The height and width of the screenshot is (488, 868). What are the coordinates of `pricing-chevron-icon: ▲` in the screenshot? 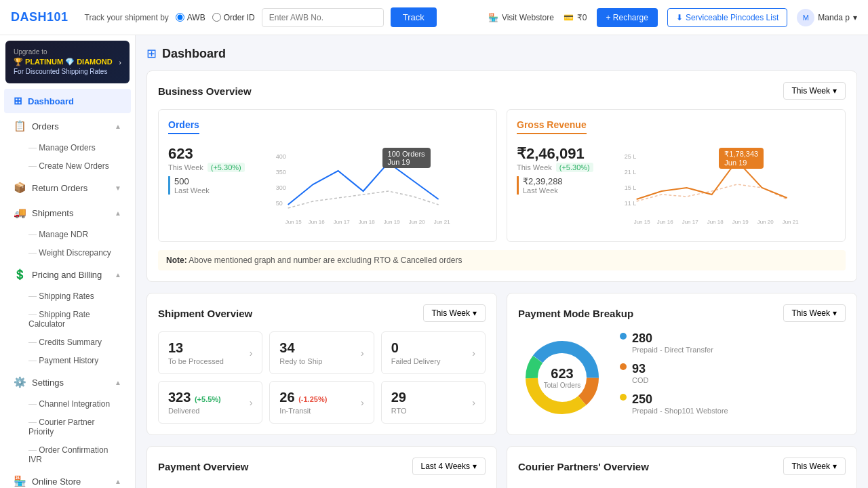 It's located at (118, 275).